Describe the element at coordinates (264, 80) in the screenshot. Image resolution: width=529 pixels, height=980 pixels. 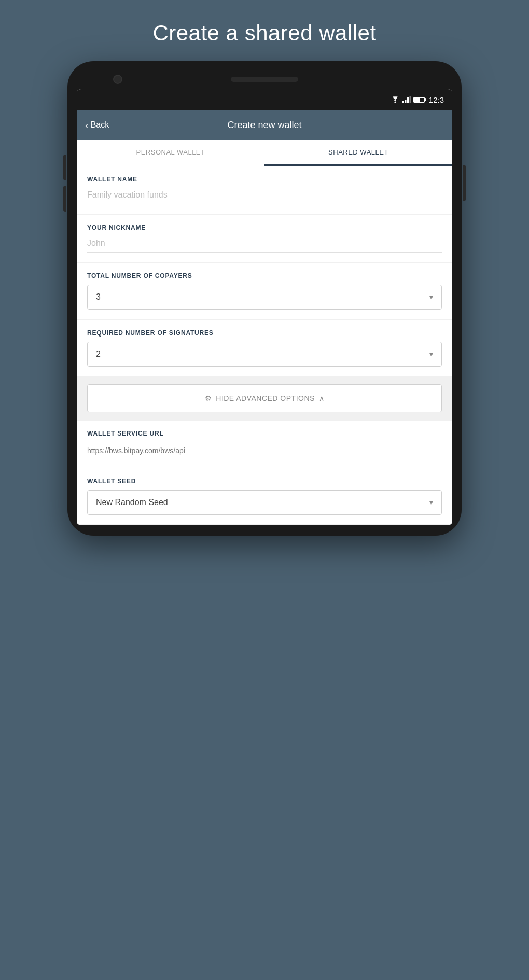
I see `phone-top` at that location.